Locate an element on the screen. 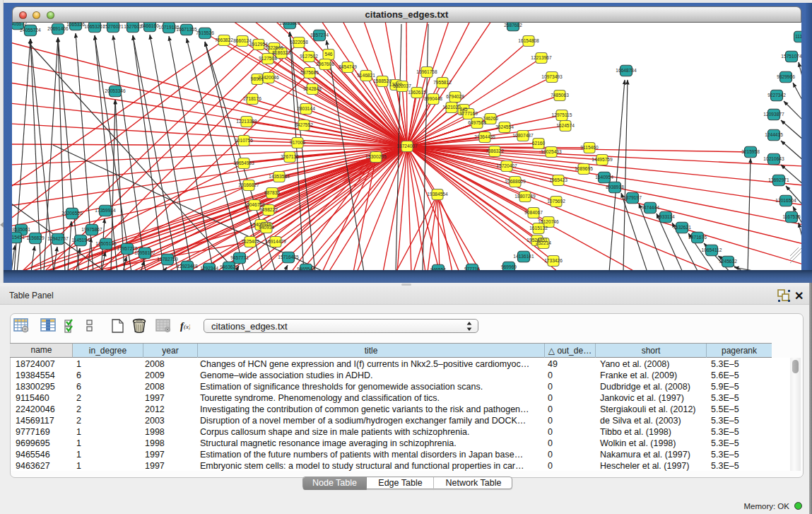  svg-text: 8535061 is located at coordinates (21, 229).